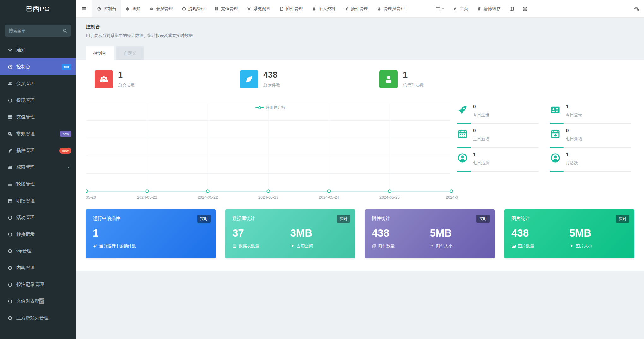  I want to click on sidebar-item-thirdparty-games: 三方游戏列管理, so click(38, 318).